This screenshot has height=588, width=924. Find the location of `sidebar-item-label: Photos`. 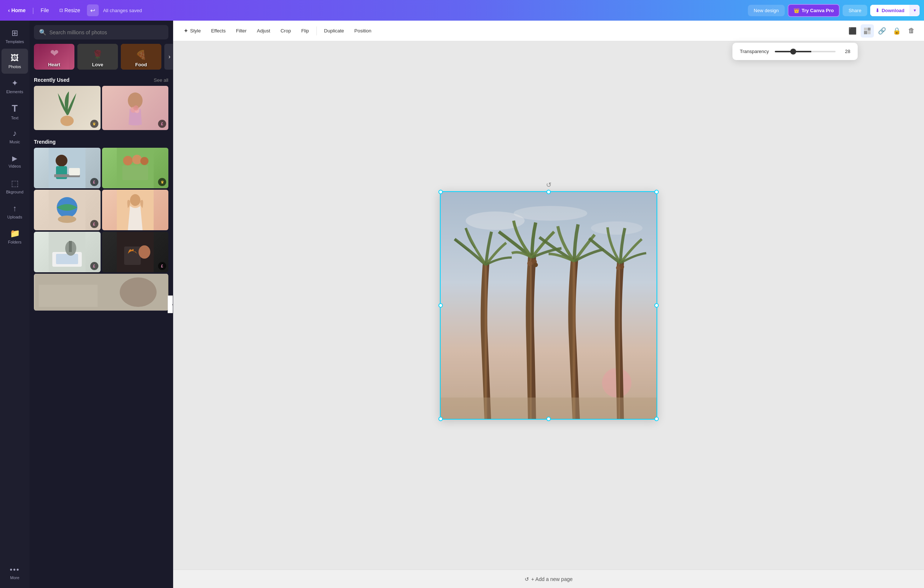

sidebar-item-label: Photos is located at coordinates (15, 67).